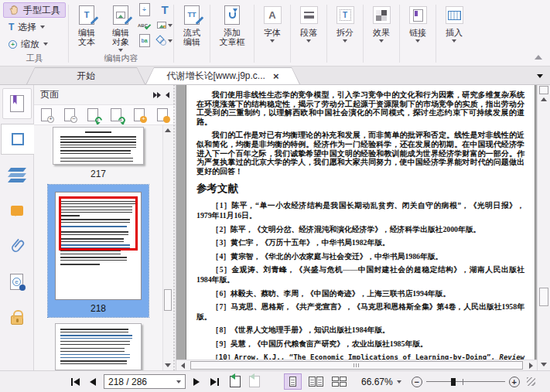 This screenshot has width=550, height=392. I want to click on flow-edit-button: TT 流式 编辑, so click(192, 32).